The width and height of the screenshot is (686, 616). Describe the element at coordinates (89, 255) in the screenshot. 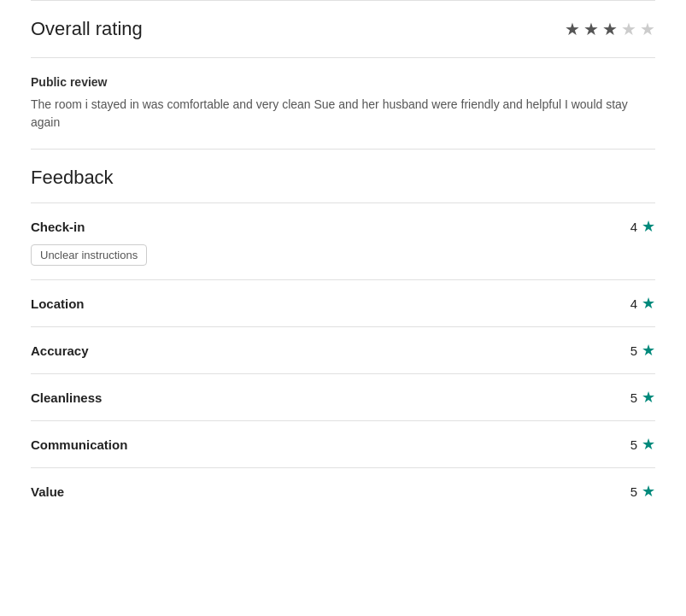

I see `unclear-instructions-tag: Unclear instructions` at that location.